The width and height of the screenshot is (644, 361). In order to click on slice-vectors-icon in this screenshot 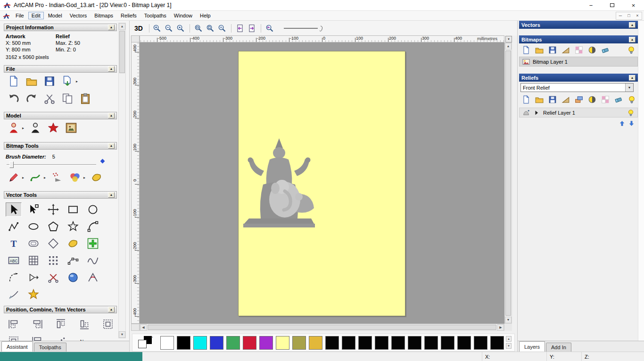, I will do `click(14, 294)`.